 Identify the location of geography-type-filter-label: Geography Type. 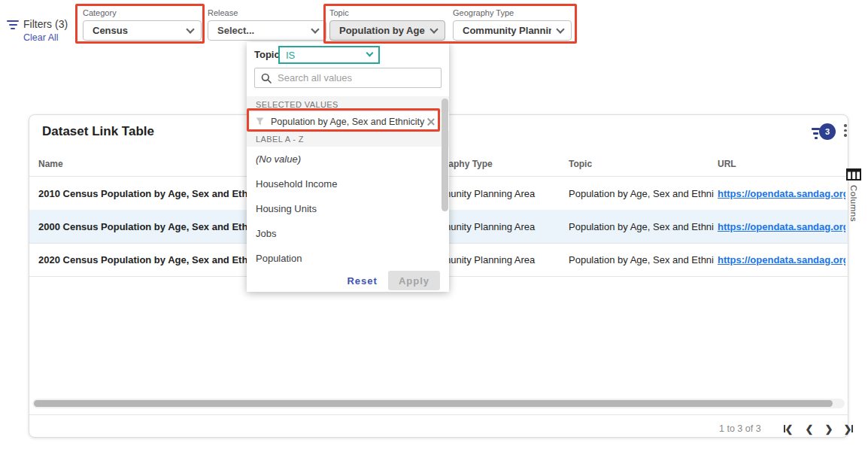
(512, 13).